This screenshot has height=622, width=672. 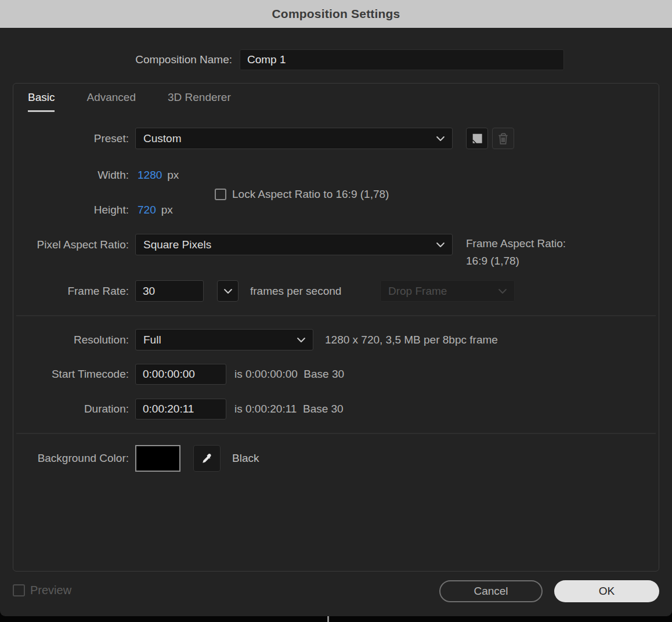 What do you see at coordinates (249, 340) in the screenshot?
I see `resolution-row: Resolution: Full 1280 x 720, 3,5 MB per …` at bounding box center [249, 340].